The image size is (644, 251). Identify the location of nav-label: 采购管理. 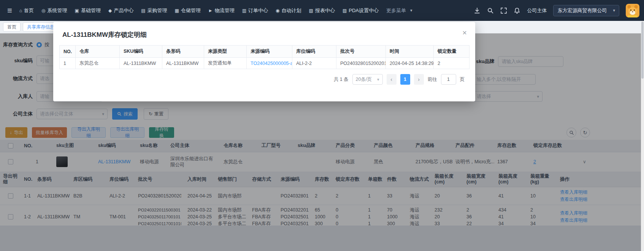
(157, 11).